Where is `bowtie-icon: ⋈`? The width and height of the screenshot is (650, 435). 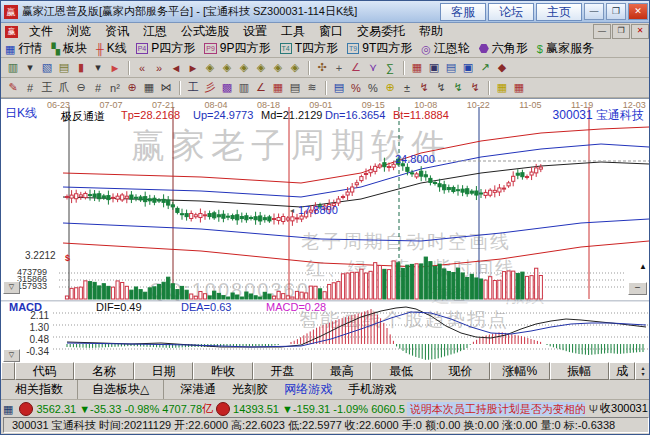
bowtie-icon: ⋈ is located at coordinates (166, 88).